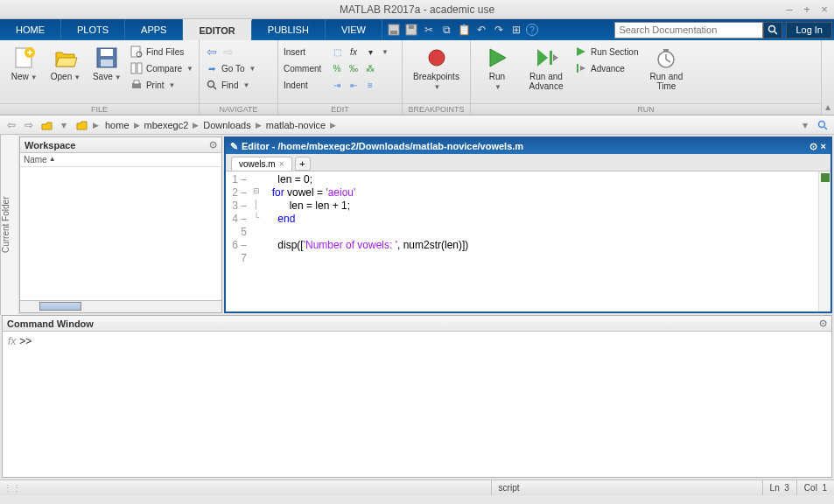 This screenshot has height=504, width=834. I want to click on code-area: len = 0; for vowel = 'aeiou' len = len +…, so click(366, 242).